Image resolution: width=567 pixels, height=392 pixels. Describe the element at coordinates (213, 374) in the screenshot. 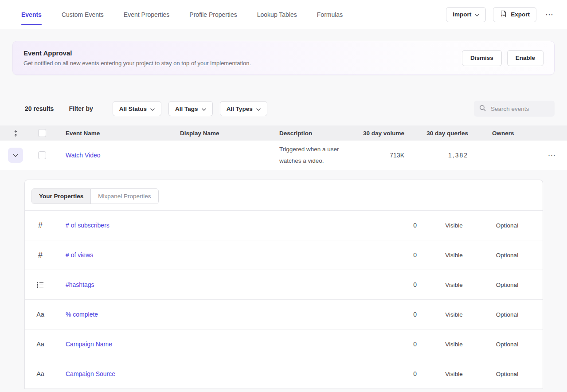

I see `property-name-link: Campaign Source` at that location.